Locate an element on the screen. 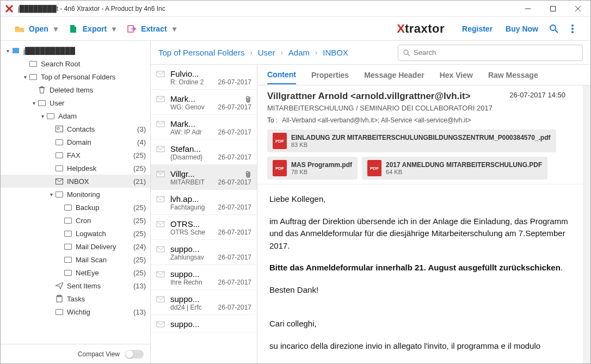  tab-hex-view: Hex View is located at coordinates (456, 75).